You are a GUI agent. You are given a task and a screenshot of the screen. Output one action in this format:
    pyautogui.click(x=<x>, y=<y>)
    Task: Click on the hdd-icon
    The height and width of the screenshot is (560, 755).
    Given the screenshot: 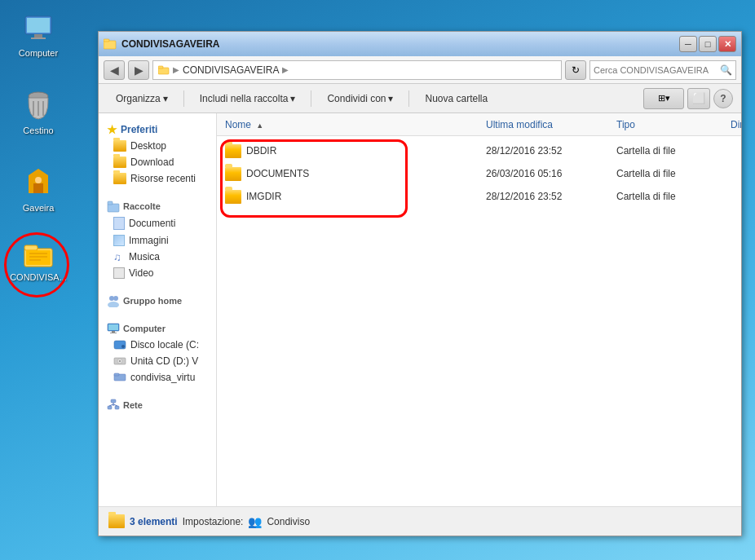 What is the action you would take?
    pyautogui.click(x=120, y=345)
    